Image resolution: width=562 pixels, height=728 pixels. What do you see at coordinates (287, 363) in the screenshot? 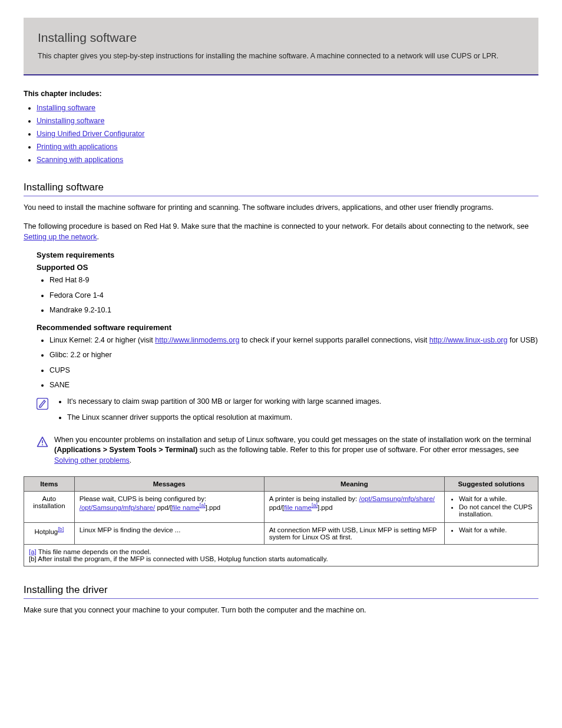
I see `sw-list: Linux Kernel: 2.4 or higher (visit http:…` at bounding box center [287, 363].